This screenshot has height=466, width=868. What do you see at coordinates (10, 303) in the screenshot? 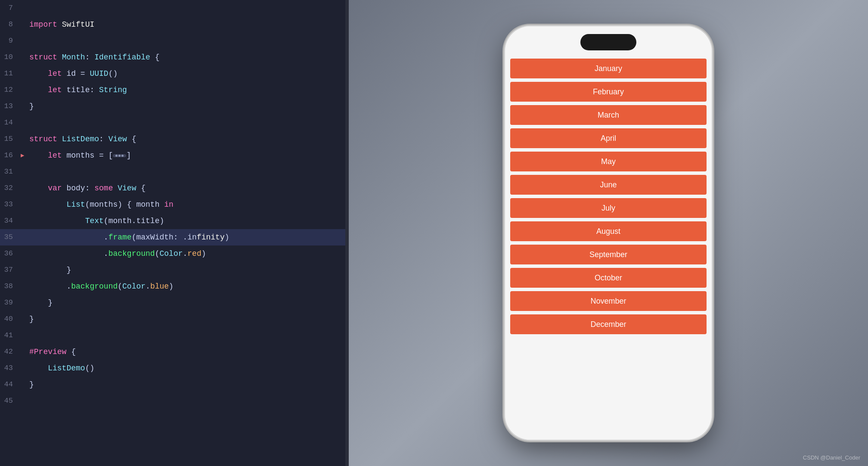
I see `line-number: 39` at bounding box center [10, 303].